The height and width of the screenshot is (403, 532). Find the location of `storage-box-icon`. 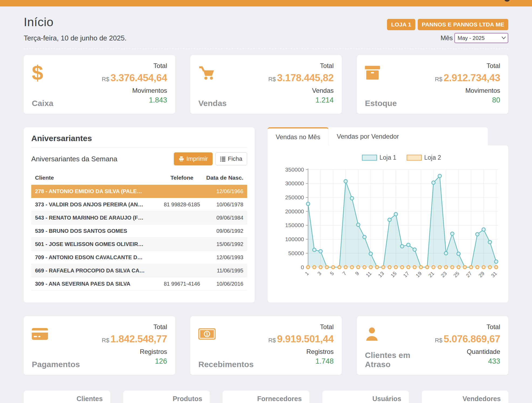

storage-box-icon is located at coordinates (381, 73).